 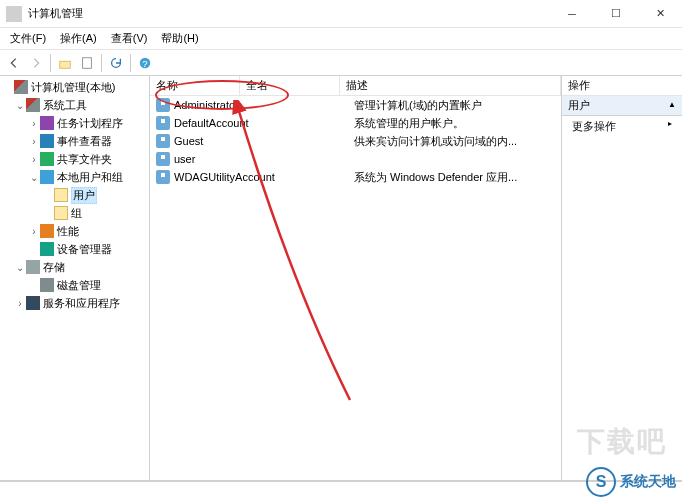 I want to click on list-header: 名称 全名 描述, so click(x=356, y=86).